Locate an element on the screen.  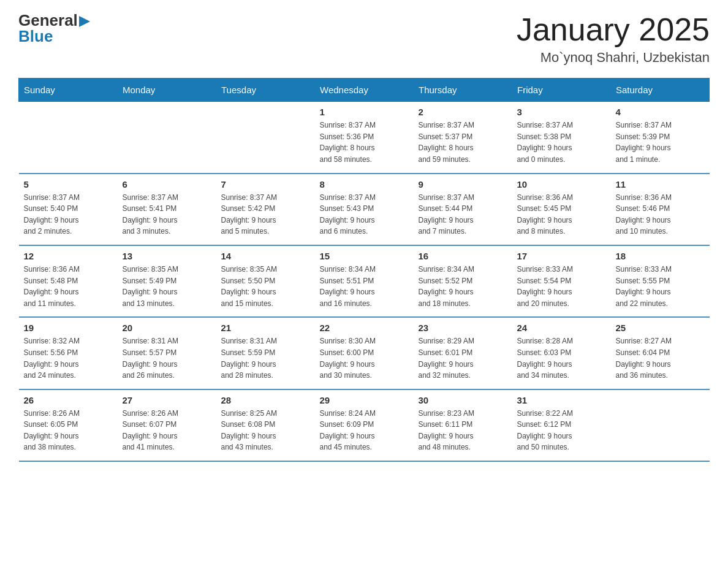
calendar-week-row: 5Sunrise: 8:37 AMSunset: 5:40 PMDaylight… is located at coordinates (364, 210).